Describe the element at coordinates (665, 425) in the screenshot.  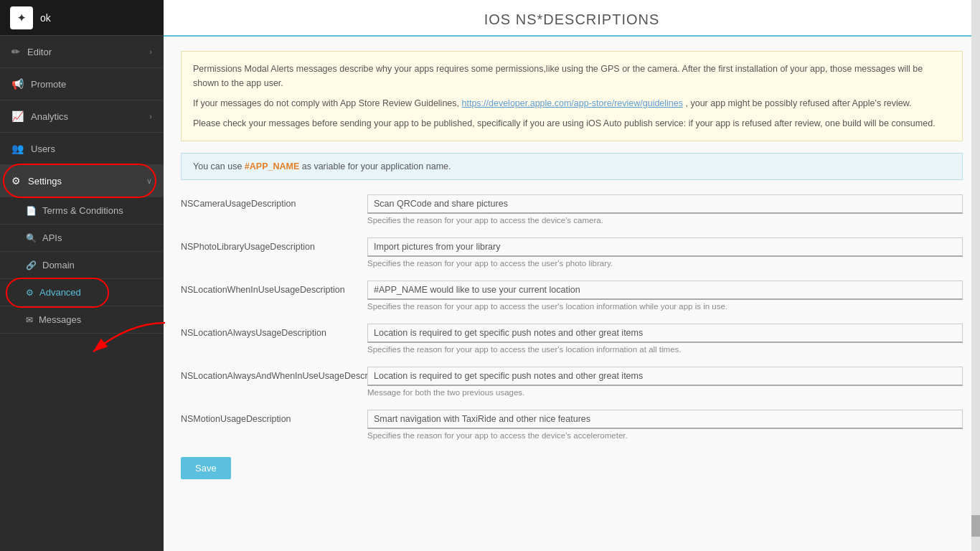
I see `field-container-motion: Specifies the reason for your app to acc…` at that location.